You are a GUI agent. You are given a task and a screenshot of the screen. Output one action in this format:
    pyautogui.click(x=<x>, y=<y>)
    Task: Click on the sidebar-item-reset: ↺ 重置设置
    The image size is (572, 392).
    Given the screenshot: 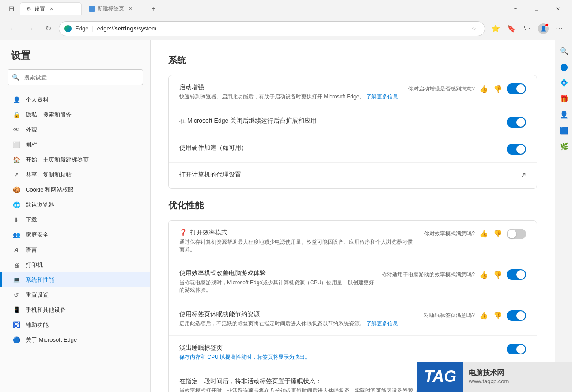 What is the action you would take?
    pyautogui.click(x=75, y=295)
    